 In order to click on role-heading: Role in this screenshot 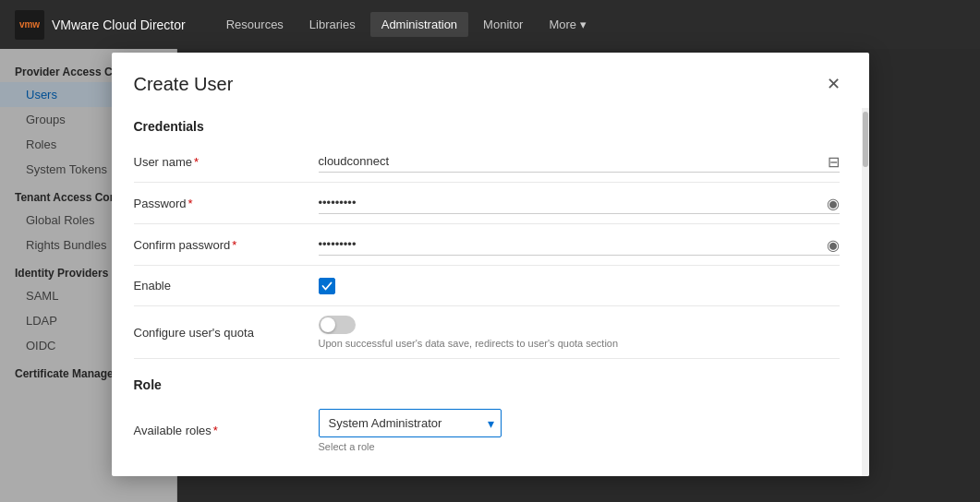, I will do `click(487, 383)`.